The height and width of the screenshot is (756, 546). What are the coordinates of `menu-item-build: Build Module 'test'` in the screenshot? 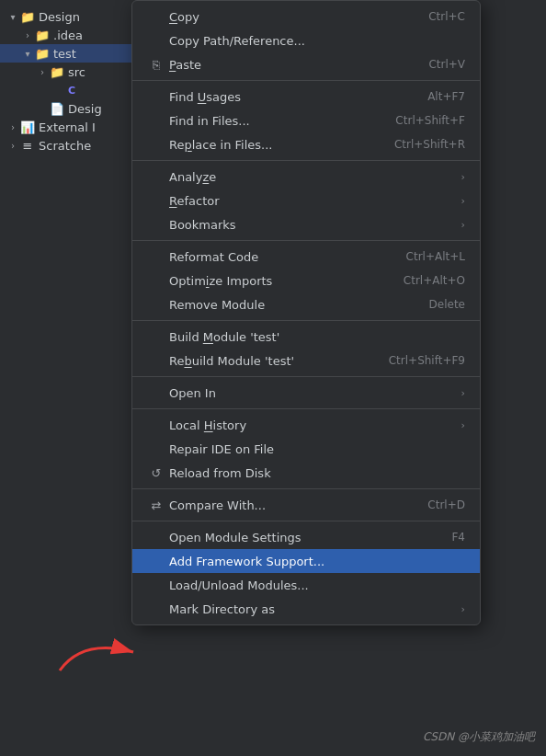 It's located at (306, 337).